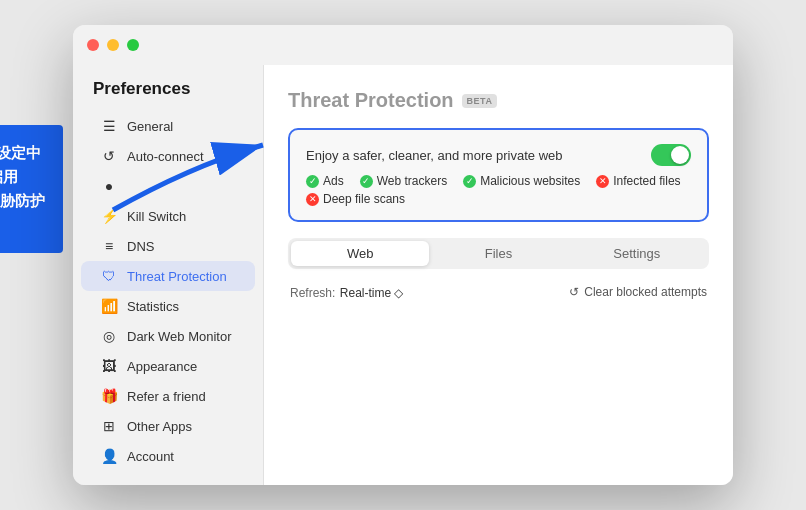 The height and width of the screenshot is (510, 806). What do you see at coordinates (434, 156) in the screenshot?
I see `feature-card-description: Enjoy a safer, cleaner, and more private…` at bounding box center [434, 156].